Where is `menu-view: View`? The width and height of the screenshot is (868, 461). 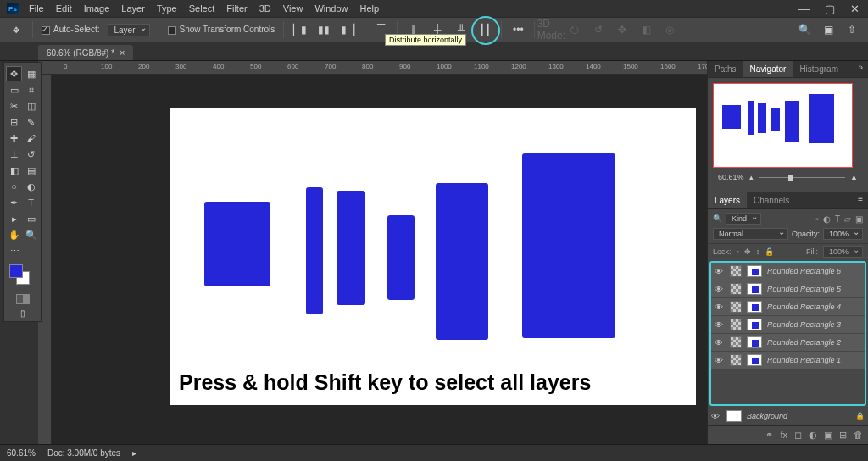 menu-view: View is located at coordinates (293, 8).